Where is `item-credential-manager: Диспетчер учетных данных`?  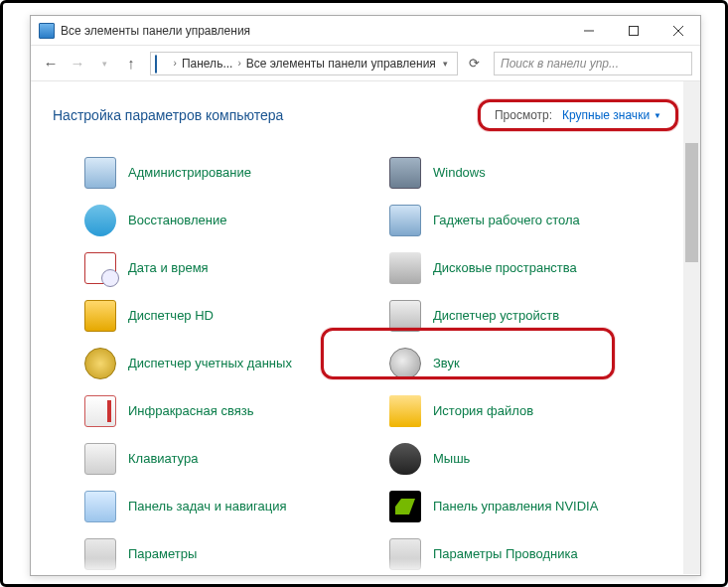 item-credential-manager: Диспетчер учетных данных is located at coordinates (228, 364).